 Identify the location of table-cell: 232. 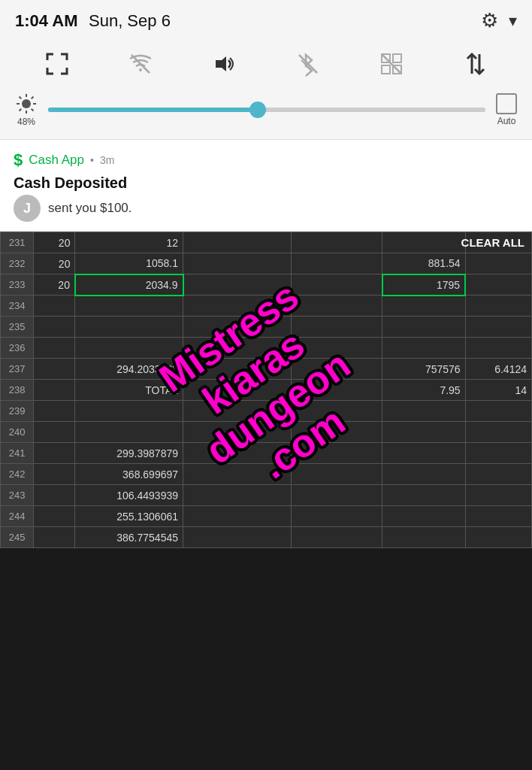
(17, 264).